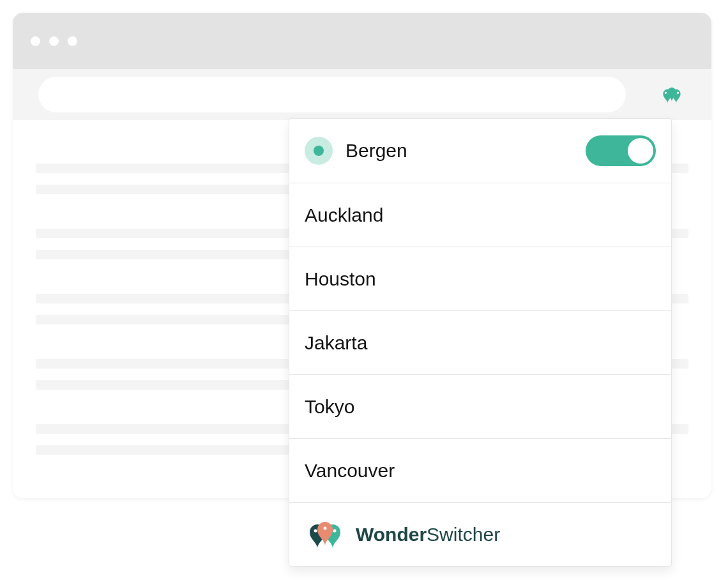 The width and height of the screenshot is (728, 580). What do you see at coordinates (36, 41) in the screenshot?
I see `window-close-dot` at bounding box center [36, 41].